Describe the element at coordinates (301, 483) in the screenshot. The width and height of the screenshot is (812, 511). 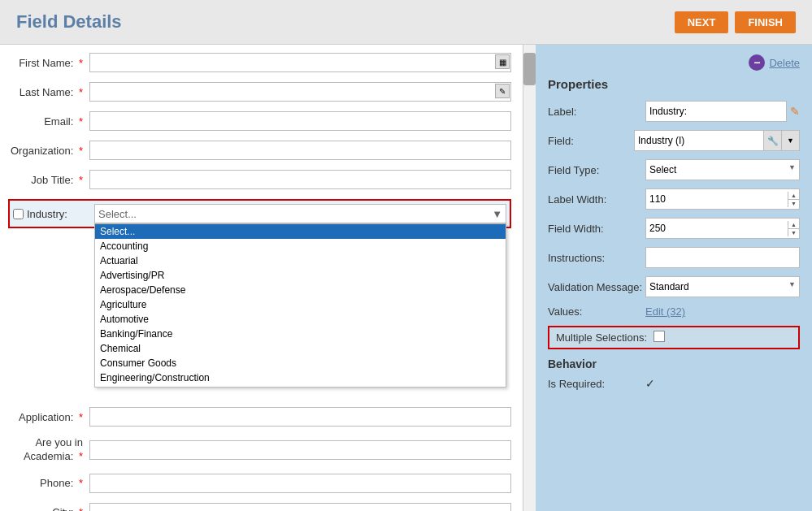
I see `phone-input` at that location.